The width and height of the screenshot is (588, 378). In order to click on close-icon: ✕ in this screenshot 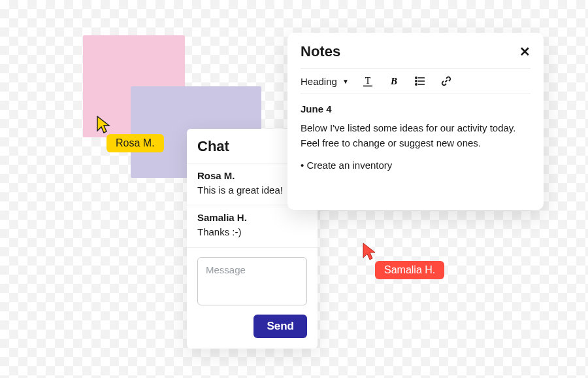, I will do `click(525, 52)`.